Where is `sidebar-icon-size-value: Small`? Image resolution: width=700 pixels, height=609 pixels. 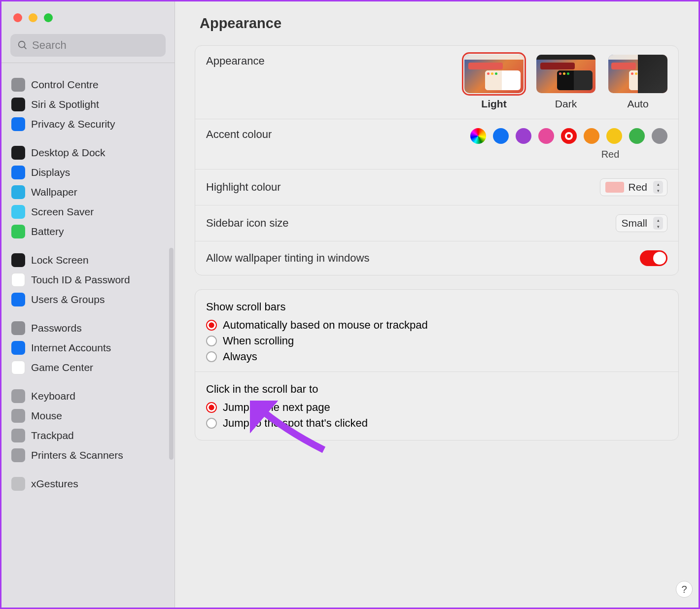 sidebar-icon-size-value: Small is located at coordinates (634, 223).